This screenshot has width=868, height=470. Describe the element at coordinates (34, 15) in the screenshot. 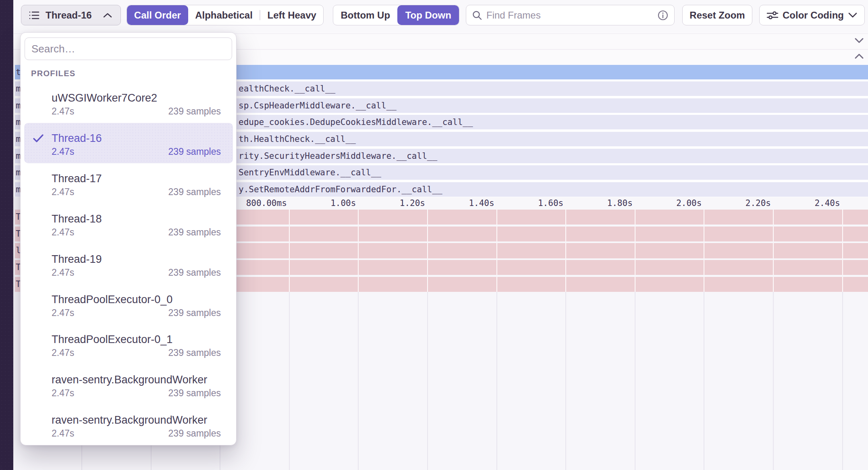

I see `list-icon` at that location.